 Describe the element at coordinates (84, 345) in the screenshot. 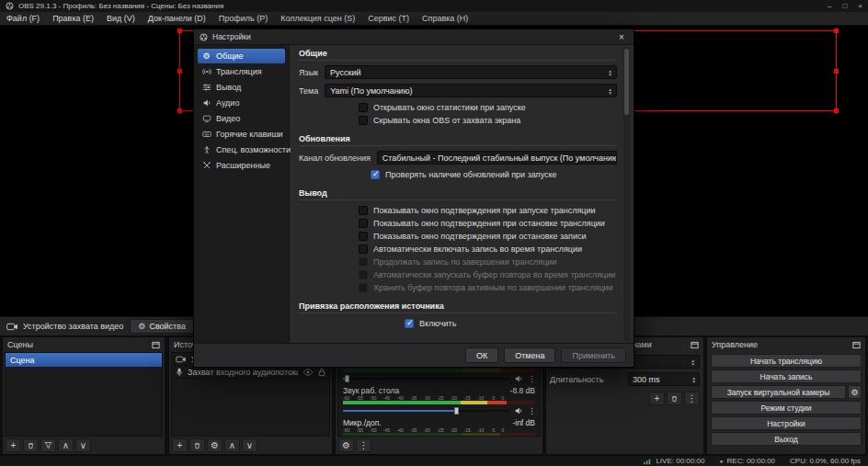

I see `scenes-dock-header: Сцены` at that location.